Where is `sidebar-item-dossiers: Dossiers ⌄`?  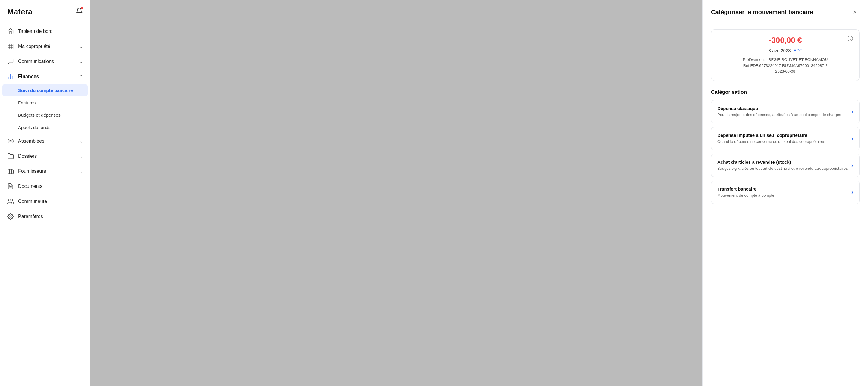
sidebar-item-dossiers: Dossiers ⌄ is located at coordinates (45, 156).